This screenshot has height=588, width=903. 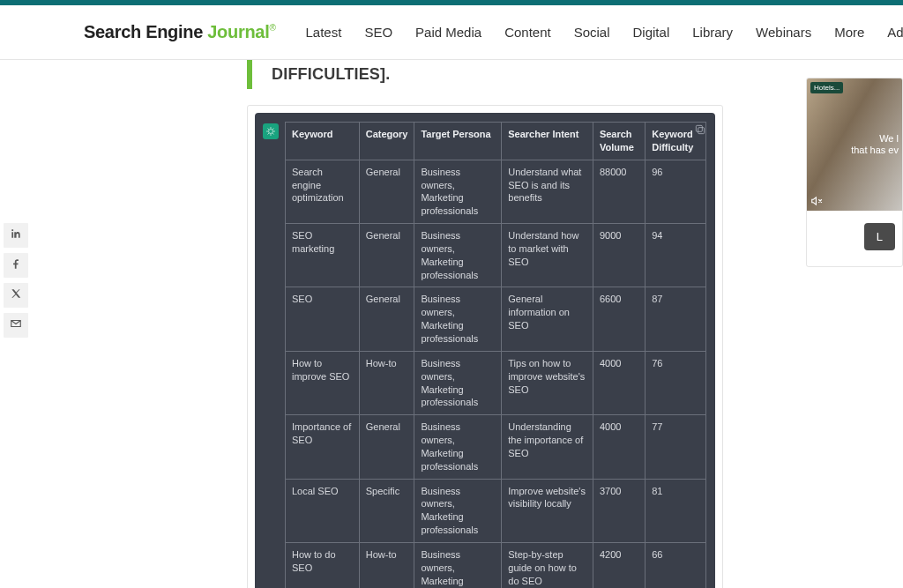 I want to click on cell-volume: 9000, so click(x=619, y=256).